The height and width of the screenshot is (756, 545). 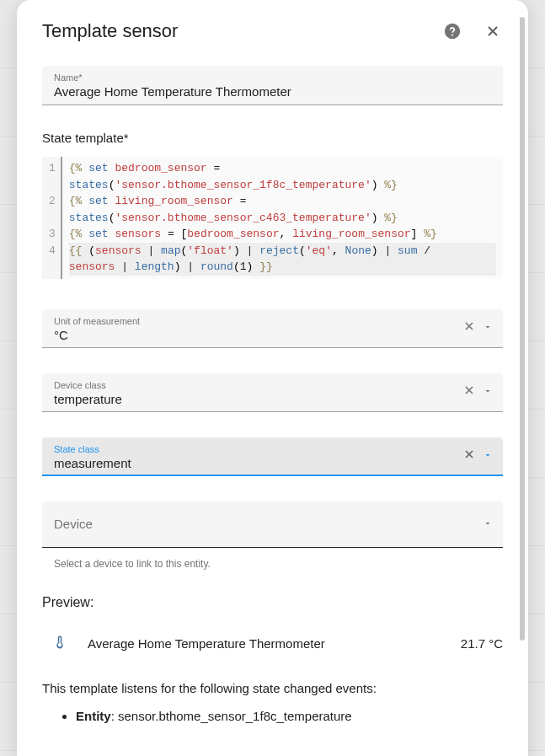 I want to click on modal-title: Template sensor, so click(x=110, y=31).